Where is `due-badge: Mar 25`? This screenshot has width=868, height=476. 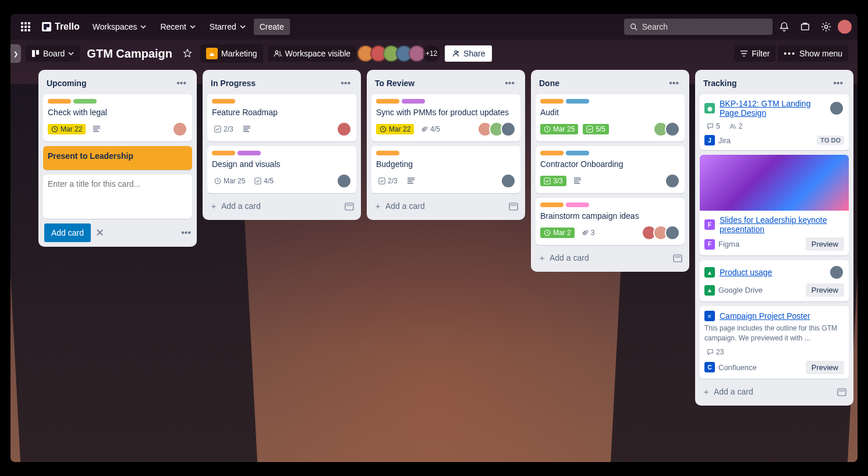
due-badge: Mar 25 is located at coordinates (559, 129).